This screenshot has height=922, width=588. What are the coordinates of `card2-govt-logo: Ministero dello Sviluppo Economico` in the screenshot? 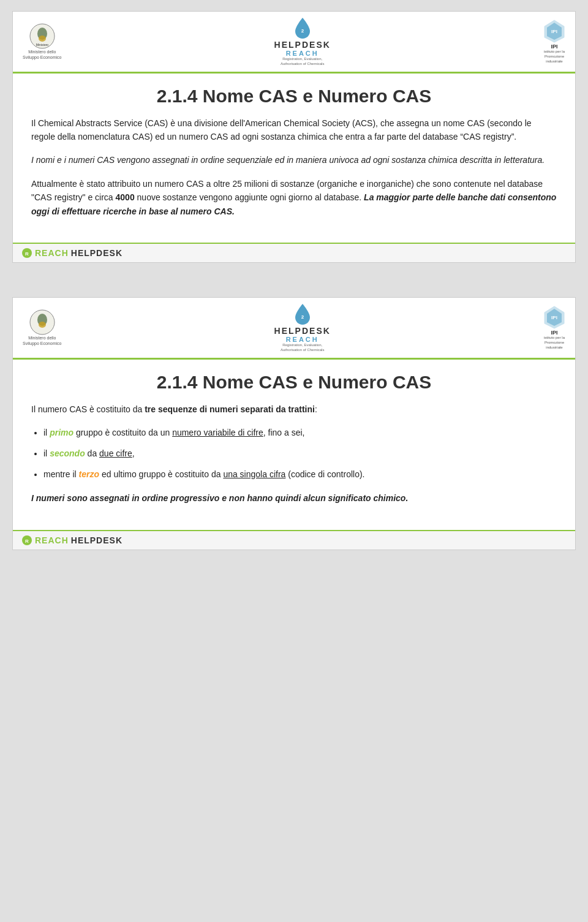 It's located at (42, 327).